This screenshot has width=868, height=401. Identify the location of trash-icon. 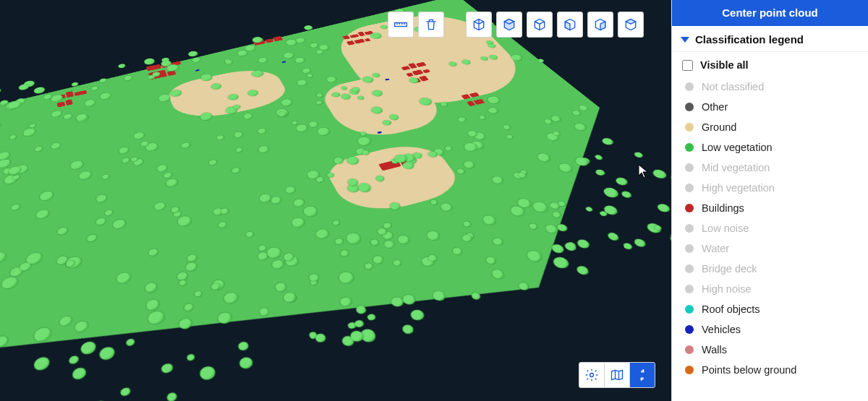
(431, 25).